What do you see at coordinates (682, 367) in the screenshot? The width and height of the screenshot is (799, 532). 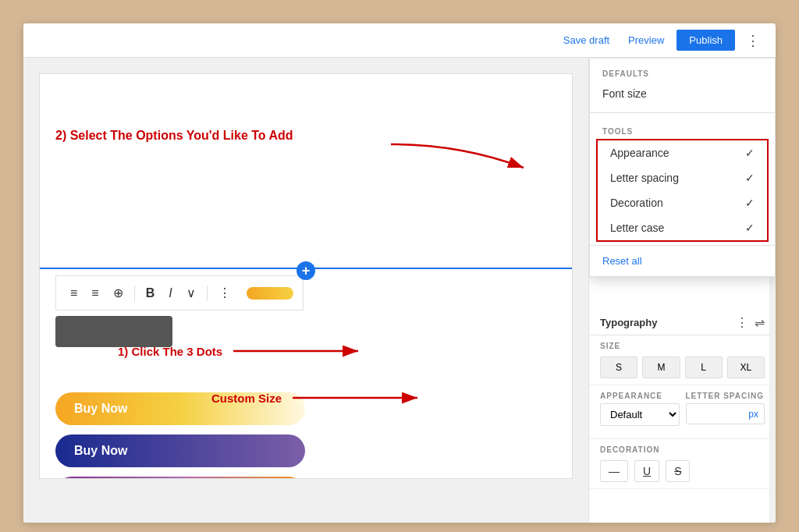 I see `size-buttons: S M L XL` at bounding box center [682, 367].